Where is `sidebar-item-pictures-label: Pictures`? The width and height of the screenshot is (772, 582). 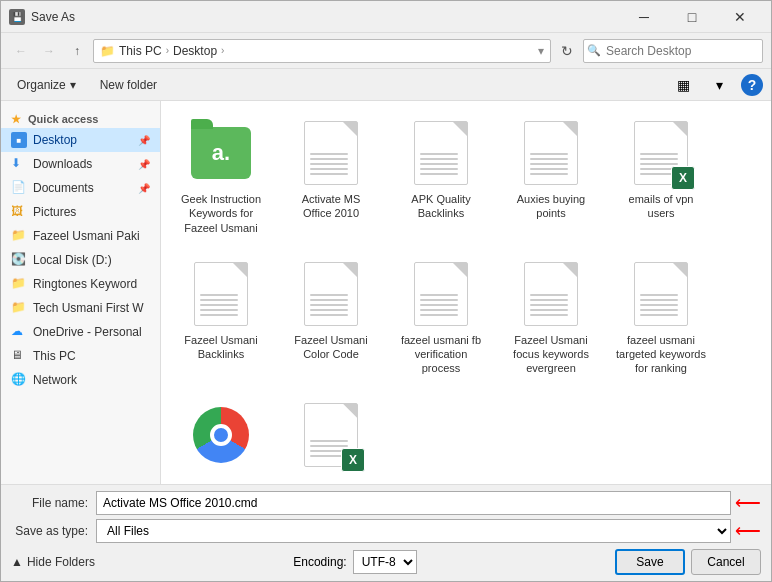
sidebar-item-pictures-label: Pictures is located at coordinates (54, 212).